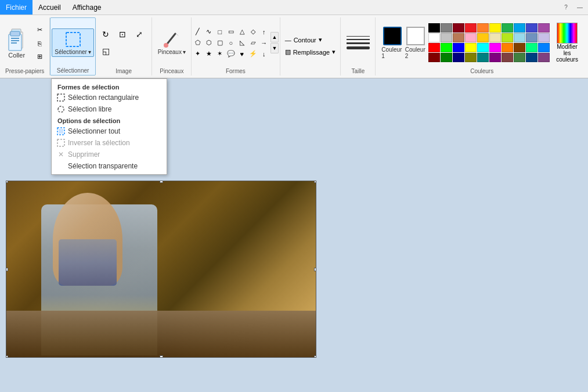 The height and width of the screenshot is (392, 588). Describe the element at coordinates (109, 98) in the screenshot. I see `rectangular-selection-item: Sélection rectangulaire` at that location.